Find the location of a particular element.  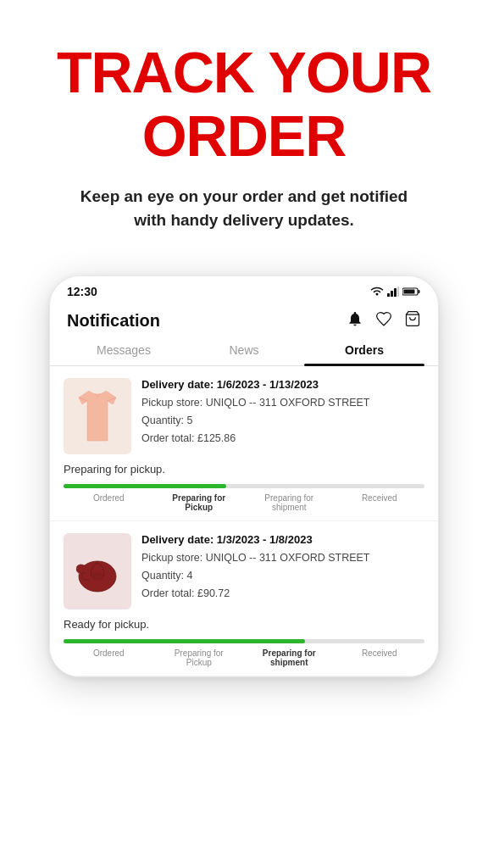

progress-labels-1: Ordered Preparing forPickup Preparing fo… is located at coordinates (244, 503).